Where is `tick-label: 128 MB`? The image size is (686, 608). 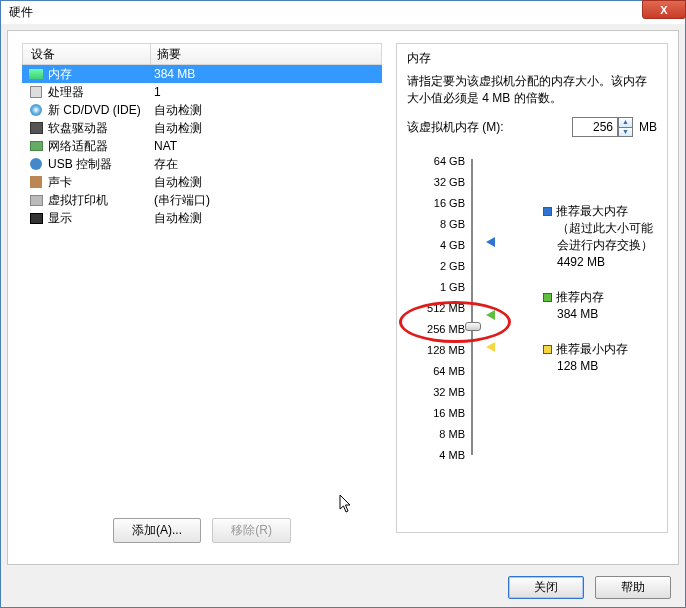
tick-label: 128 MB is located at coordinates (436, 350).